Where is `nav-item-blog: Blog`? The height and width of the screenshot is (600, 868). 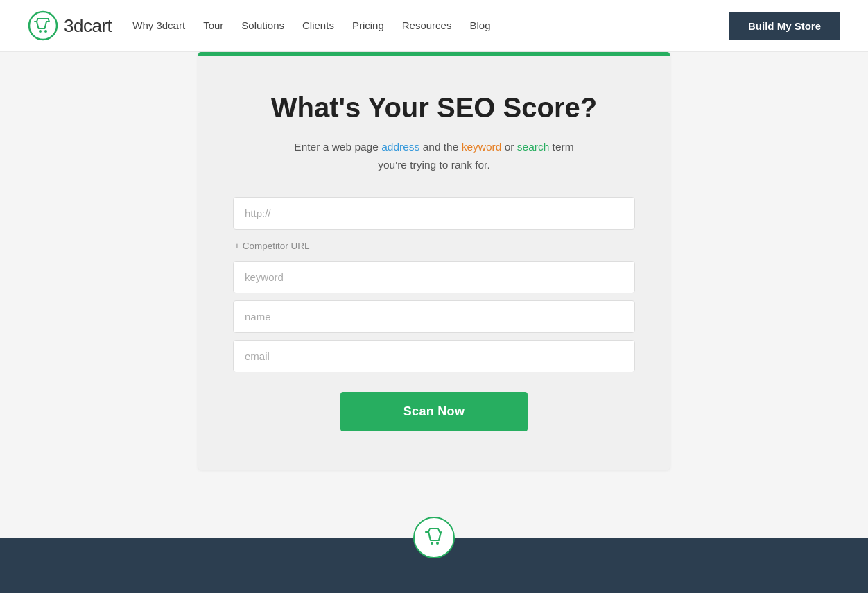
nav-item-blog: Blog is located at coordinates (480, 26).